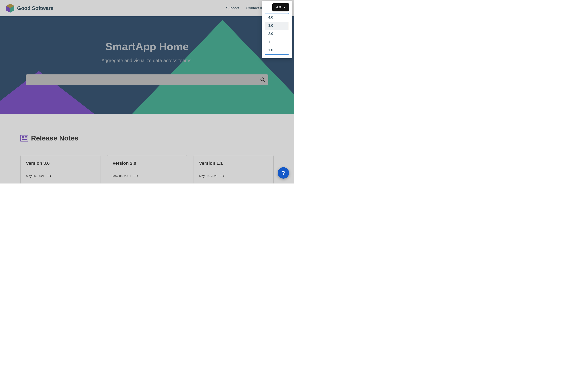 The width and height of the screenshot is (588, 367). I want to click on version-option: 1.1, so click(277, 42).